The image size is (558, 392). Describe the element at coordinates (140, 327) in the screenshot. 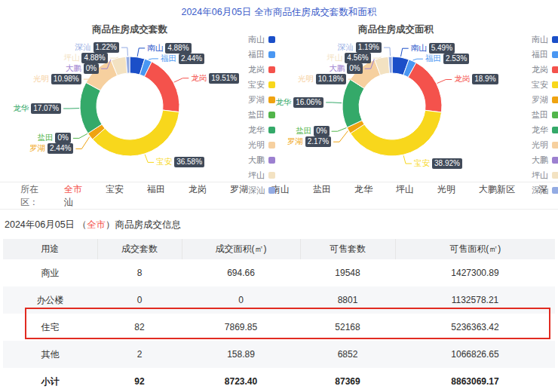

I see `table-cell: 82` at that location.